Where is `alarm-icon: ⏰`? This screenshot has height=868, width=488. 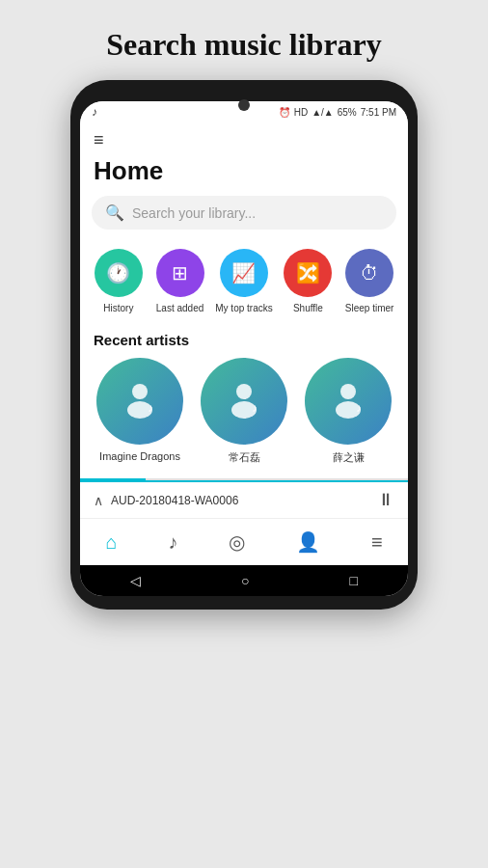
alarm-icon: ⏰ is located at coordinates (285, 112).